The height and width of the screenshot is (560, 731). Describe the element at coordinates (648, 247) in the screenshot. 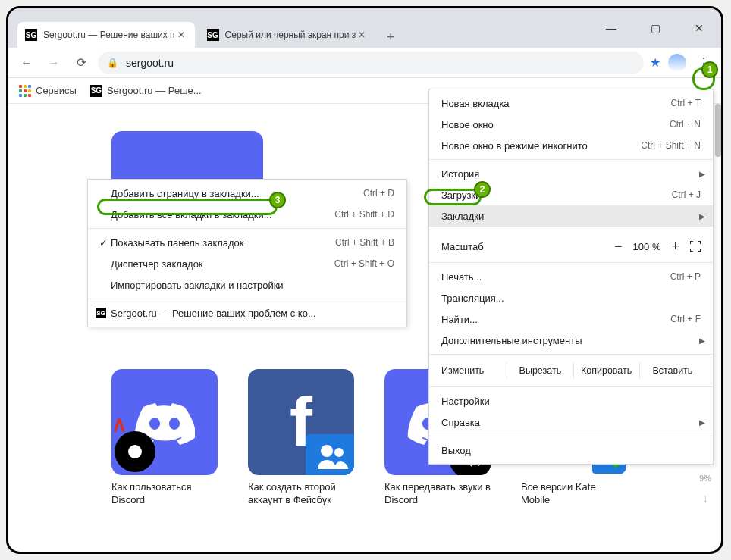

I see `zoom-value: 100 %` at that location.